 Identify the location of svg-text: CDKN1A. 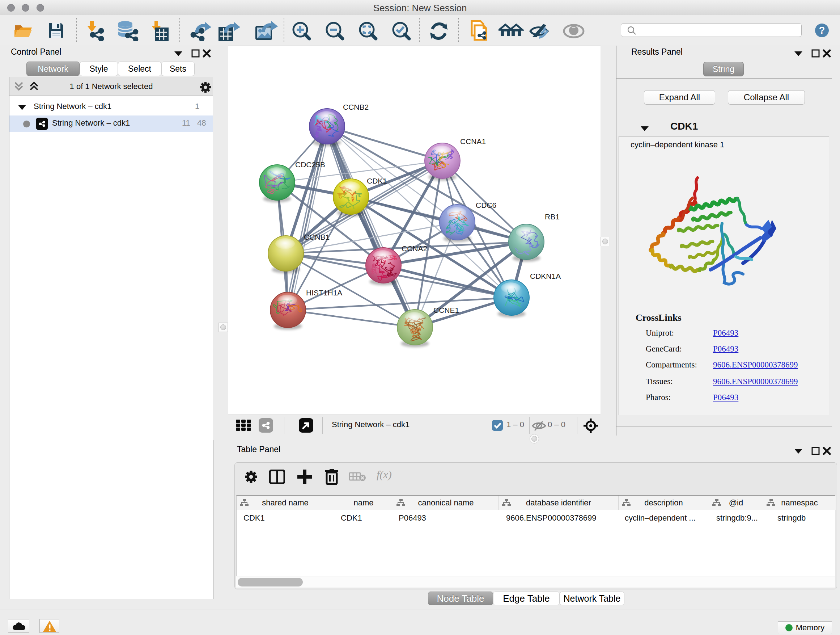
(545, 276).